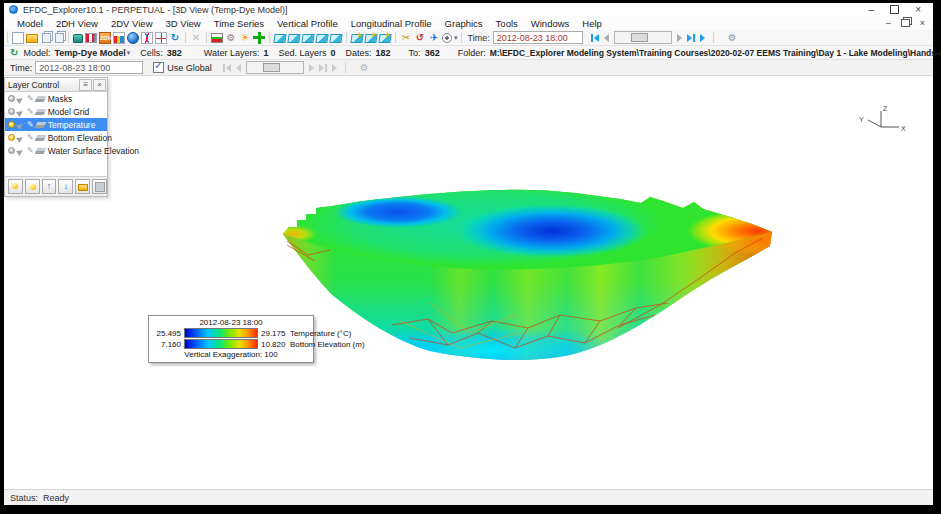  Describe the element at coordinates (82, 186) in the screenshot. I see `open-layer-button` at that location.